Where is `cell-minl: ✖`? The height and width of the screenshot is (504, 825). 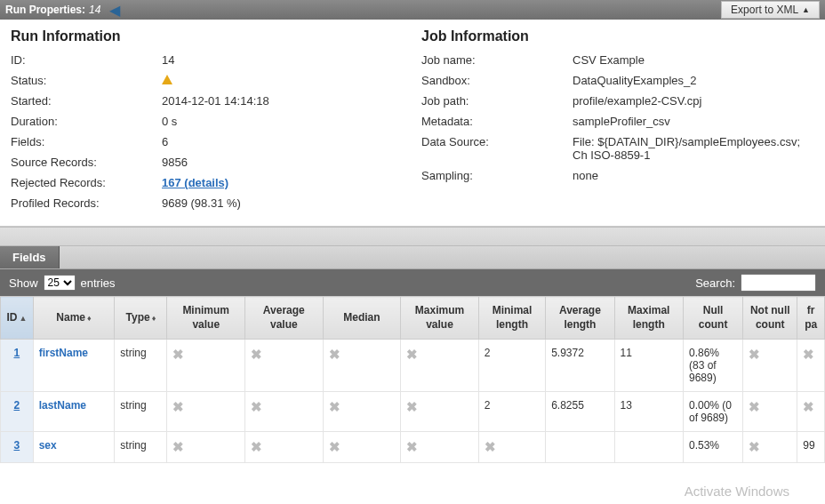 cell-minl: ✖ is located at coordinates (512, 448).